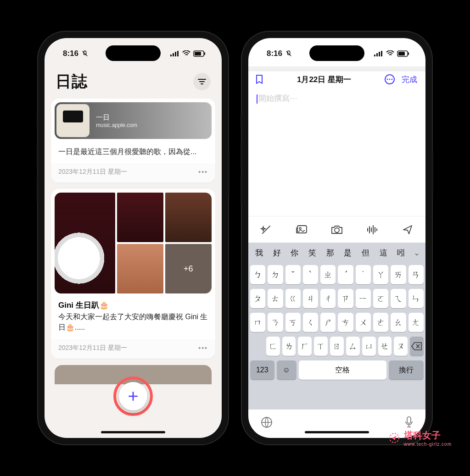  I want to click on status-time: 8:16, so click(71, 54).